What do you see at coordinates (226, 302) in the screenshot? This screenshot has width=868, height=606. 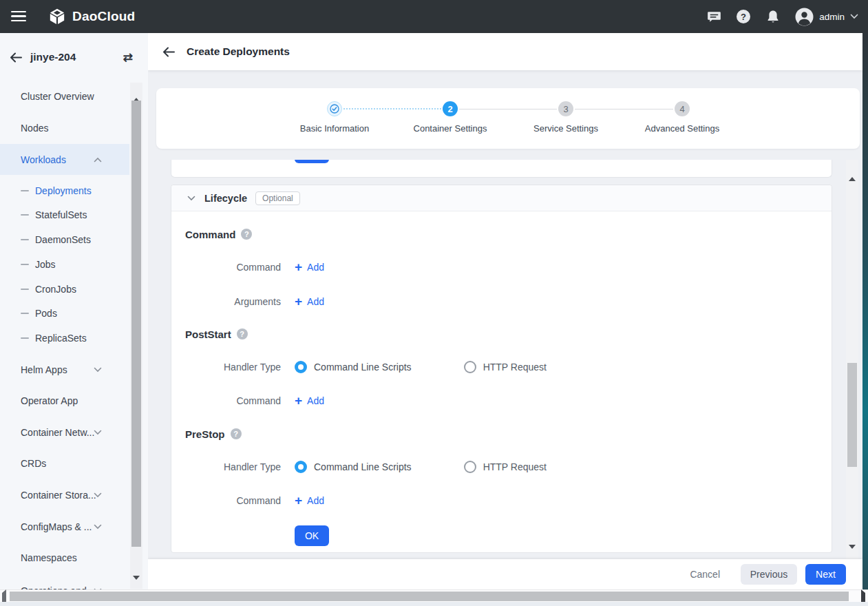 I see `field-label: Arguments` at bounding box center [226, 302].